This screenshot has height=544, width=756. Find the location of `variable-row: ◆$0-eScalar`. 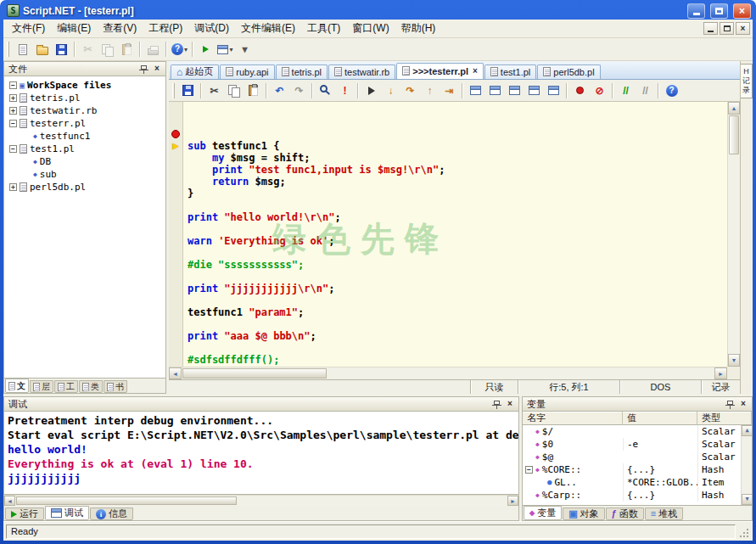

variable-row: ◆$0-eScalar is located at coordinates (637, 445).